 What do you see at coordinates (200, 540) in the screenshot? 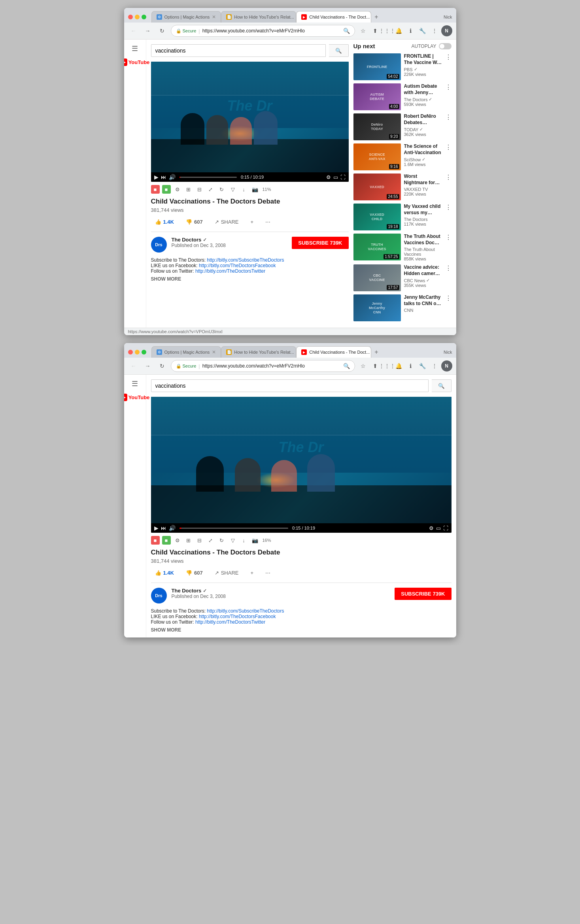
I see `vt-grid2-2: ⊟` at bounding box center [200, 540].